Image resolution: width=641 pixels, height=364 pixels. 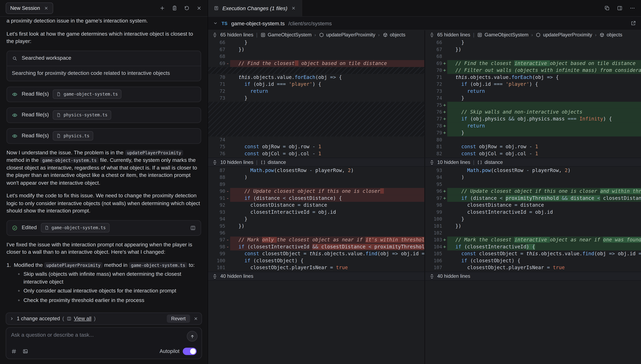 What do you see at coordinates (190, 351) in the screenshot?
I see `autopilot-toggle` at bounding box center [190, 351].